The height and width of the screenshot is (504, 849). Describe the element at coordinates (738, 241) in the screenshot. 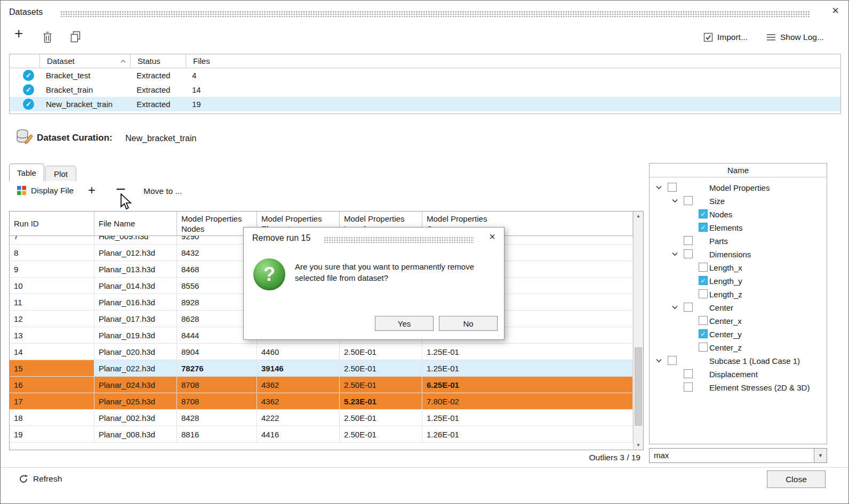

I see `tree-item-parts: Parts` at that location.